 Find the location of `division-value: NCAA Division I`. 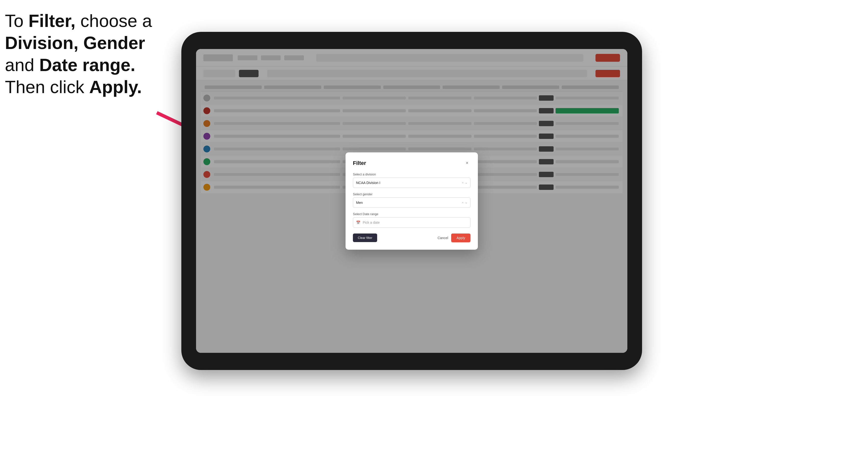

division-value: NCAA Division I is located at coordinates (368, 183).